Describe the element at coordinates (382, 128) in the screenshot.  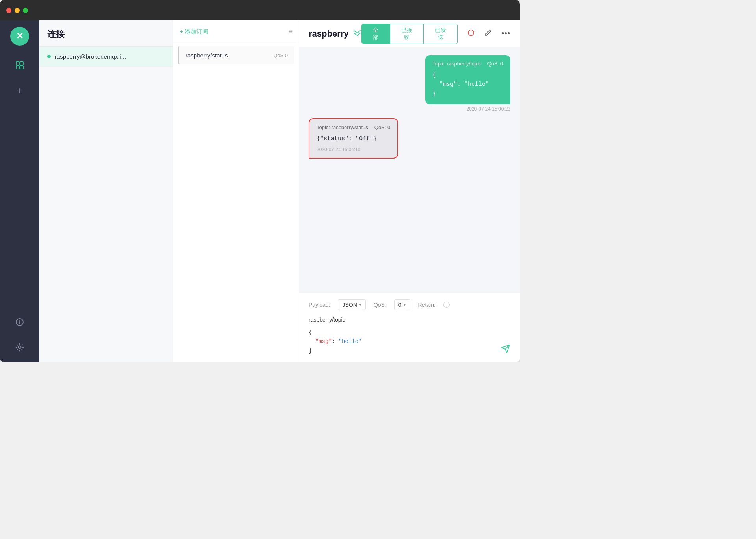
I see `message-qos-received: QoS: 0` at that location.